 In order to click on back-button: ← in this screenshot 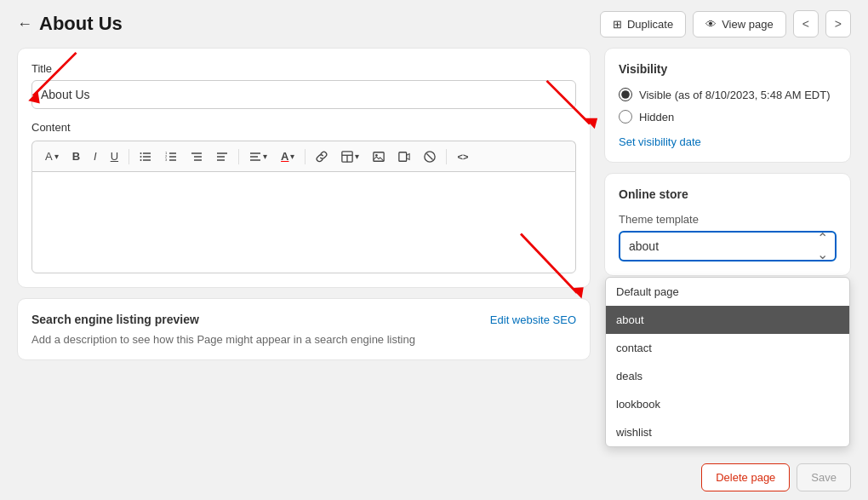, I will do `click(25, 24)`.